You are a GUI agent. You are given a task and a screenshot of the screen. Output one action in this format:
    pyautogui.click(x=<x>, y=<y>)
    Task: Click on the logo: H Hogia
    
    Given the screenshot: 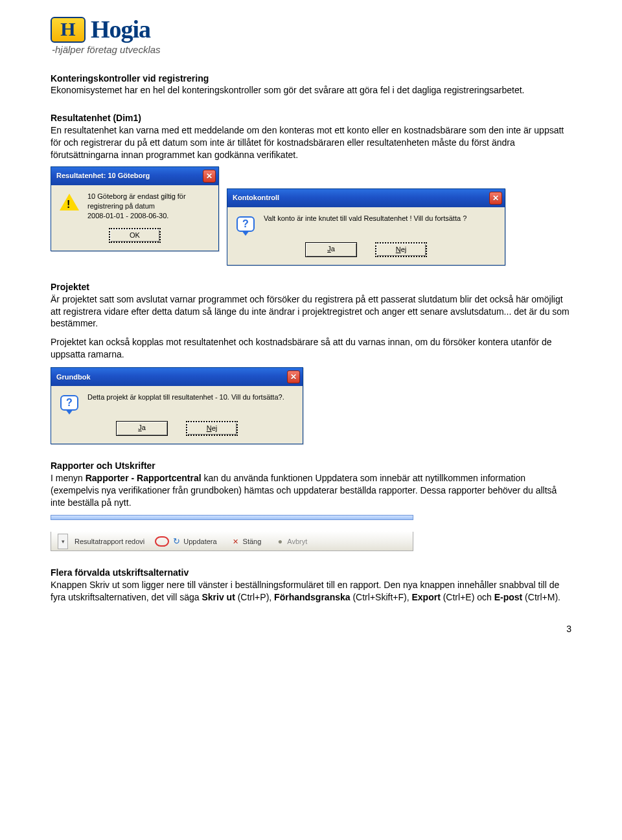 What is the action you would take?
    pyautogui.click(x=311, y=30)
    